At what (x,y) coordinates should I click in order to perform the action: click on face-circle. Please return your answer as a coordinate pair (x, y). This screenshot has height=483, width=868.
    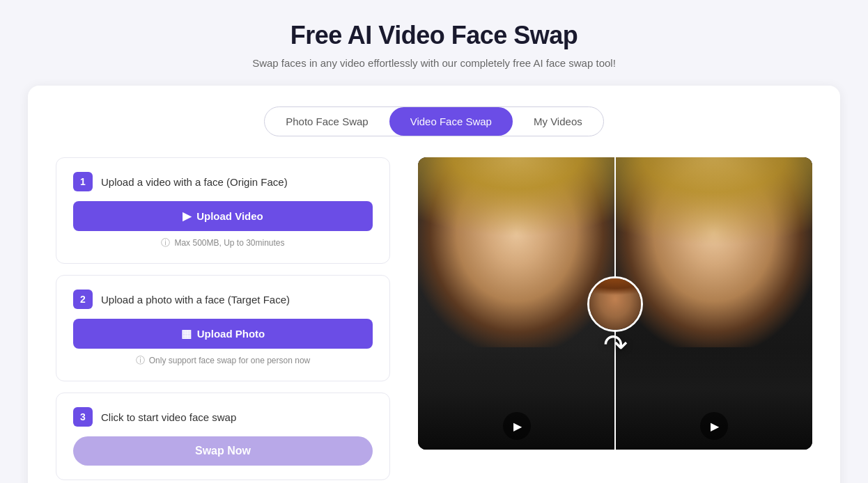
    Looking at the image, I should click on (615, 304).